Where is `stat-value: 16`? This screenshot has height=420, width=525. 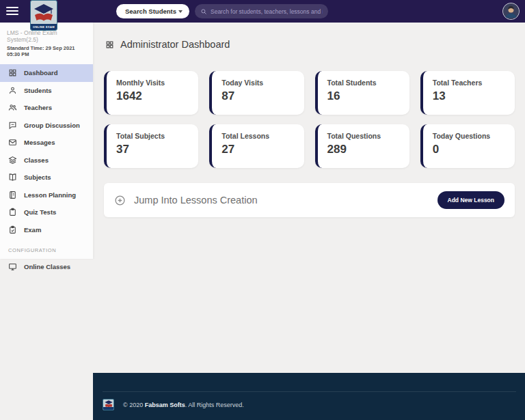 stat-value: 16 is located at coordinates (364, 96).